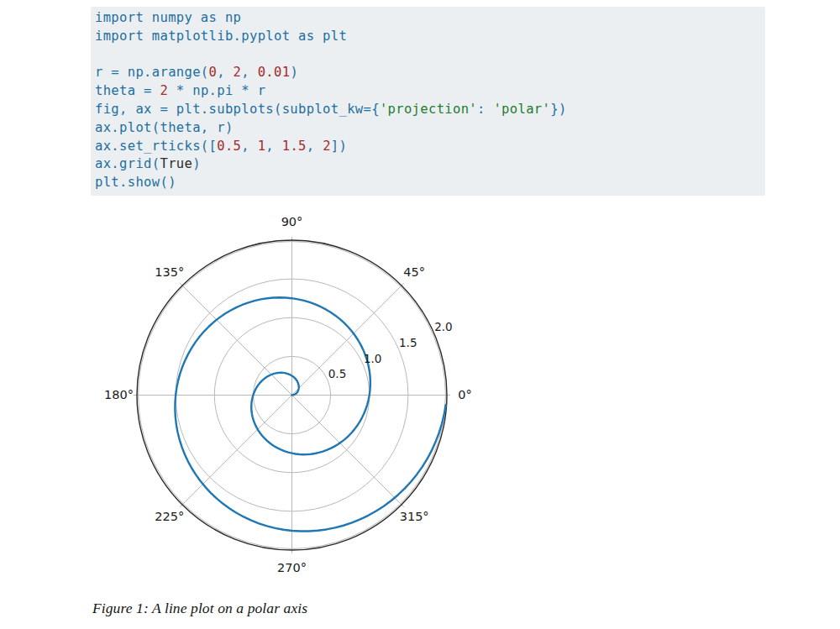 The image size is (840, 629). Describe the element at coordinates (414, 272) in the screenshot. I see `theta-tick-label: 45°` at that location.